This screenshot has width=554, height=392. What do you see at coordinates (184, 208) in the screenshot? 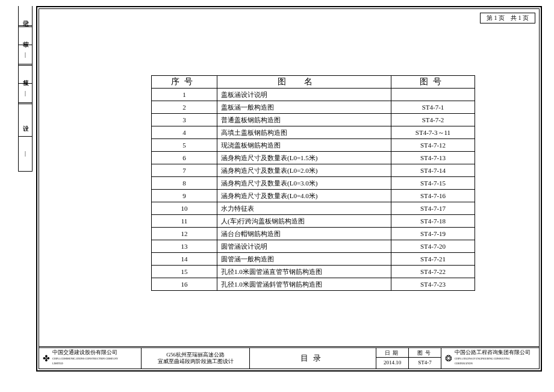
I see `cell-seq: 10` at bounding box center [184, 208].